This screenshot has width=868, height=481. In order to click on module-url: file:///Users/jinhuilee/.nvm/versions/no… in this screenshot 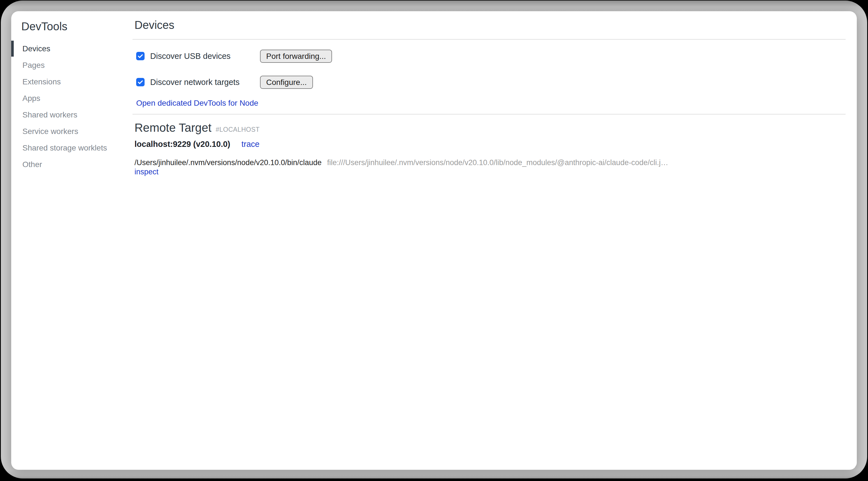, I will do `click(497, 162)`.